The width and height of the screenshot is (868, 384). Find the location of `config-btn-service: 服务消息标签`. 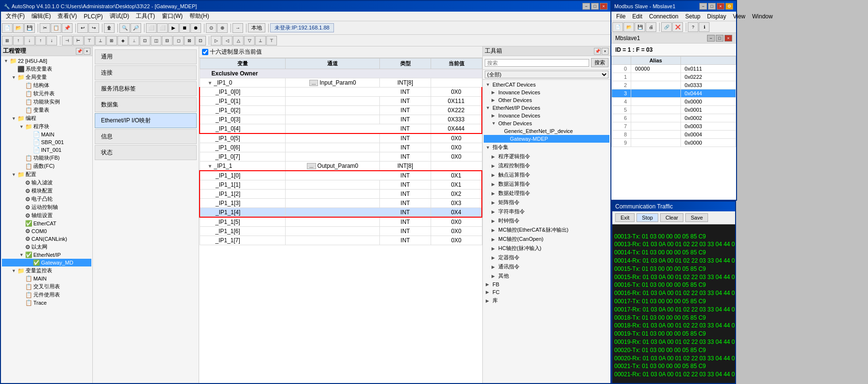

config-btn-service: 服务消息标签 is located at coordinates (146, 89).